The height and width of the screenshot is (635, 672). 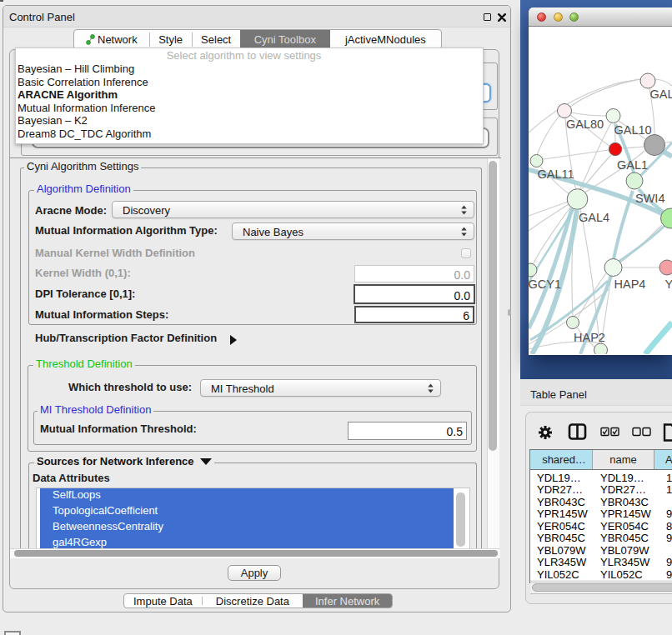 What do you see at coordinates (669, 284) in the screenshot?
I see `svg-text: Y` at bounding box center [669, 284].